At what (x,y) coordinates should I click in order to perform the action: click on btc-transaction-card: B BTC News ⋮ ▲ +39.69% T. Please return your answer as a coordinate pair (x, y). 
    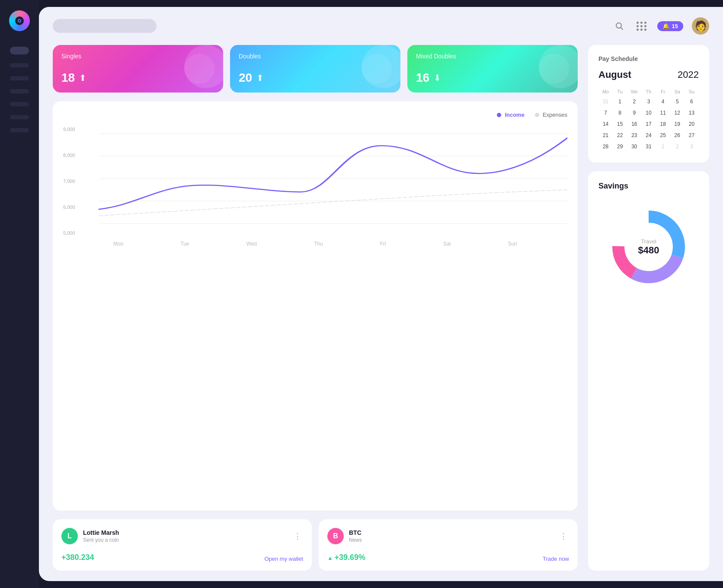
    Looking at the image, I should click on (448, 545).